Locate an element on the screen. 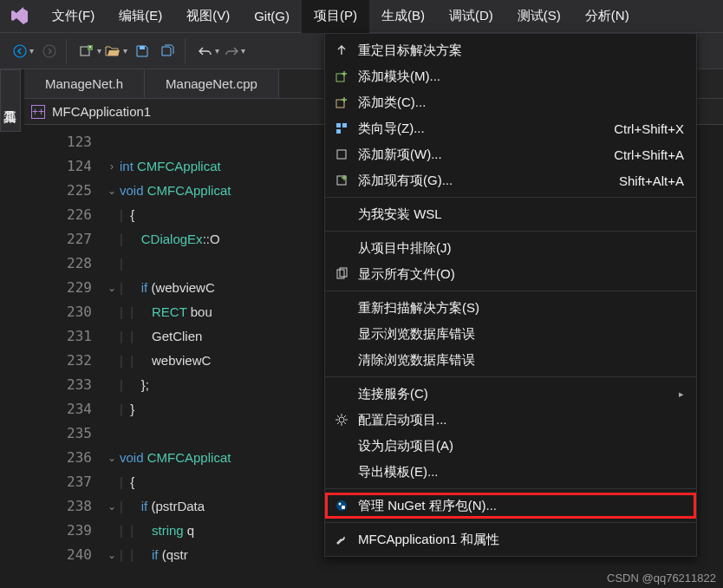 This screenshot has width=723, height=588. menu-item-label: 类向导(Z)... is located at coordinates (392, 128).